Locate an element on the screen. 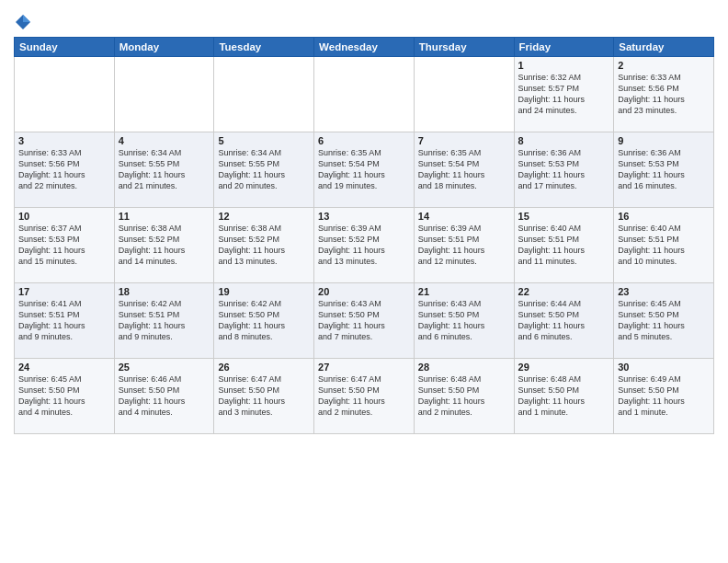 Image resolution: width=728 pixels, height=563 pixels. day-info: Sunrise: 6:44 AM Sunset: 5:50 PM Dayligh… is located at coordinates (564, 320).